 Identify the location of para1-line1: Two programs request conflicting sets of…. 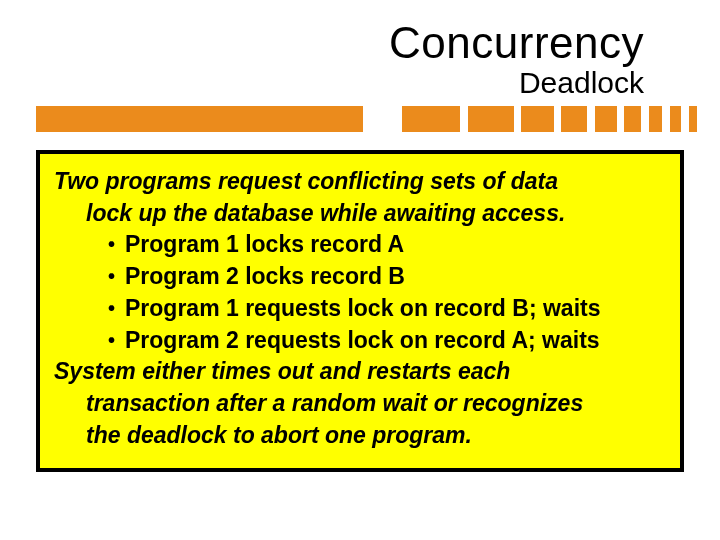
(360, 182).